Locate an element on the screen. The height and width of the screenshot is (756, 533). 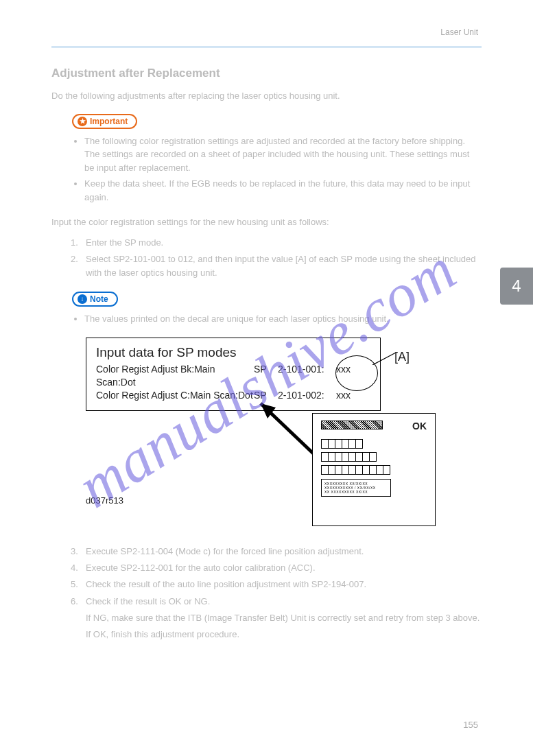
sp-row-desc: Color Regist Adjust C:Main Scan:Dot is located at coordinates (175, 395).